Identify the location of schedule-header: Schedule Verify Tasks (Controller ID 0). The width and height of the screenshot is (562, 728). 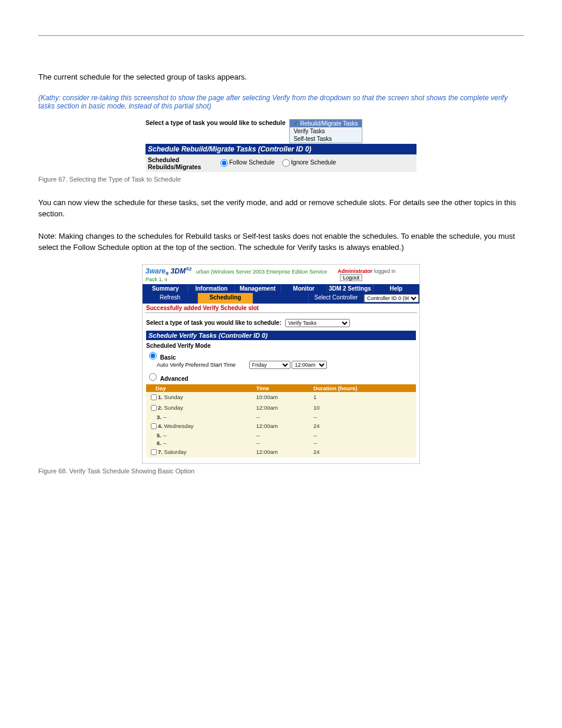
(281, 335).